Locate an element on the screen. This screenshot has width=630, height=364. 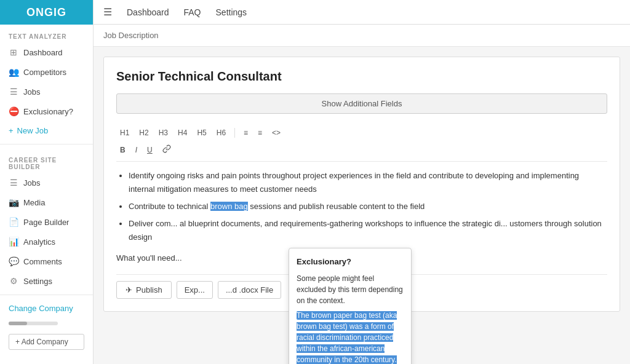
logo-area: ONGIG is located at coordinates (47, 12).